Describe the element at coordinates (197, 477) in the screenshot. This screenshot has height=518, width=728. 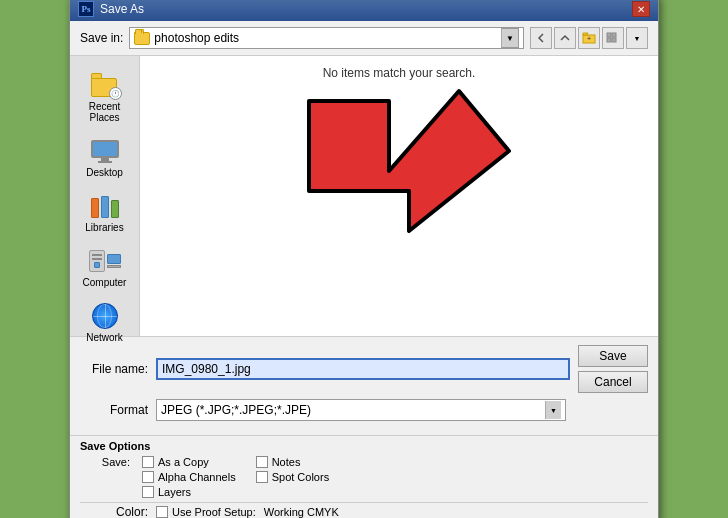
I see `alpha-channels-label: Alpha Channels` at that location.